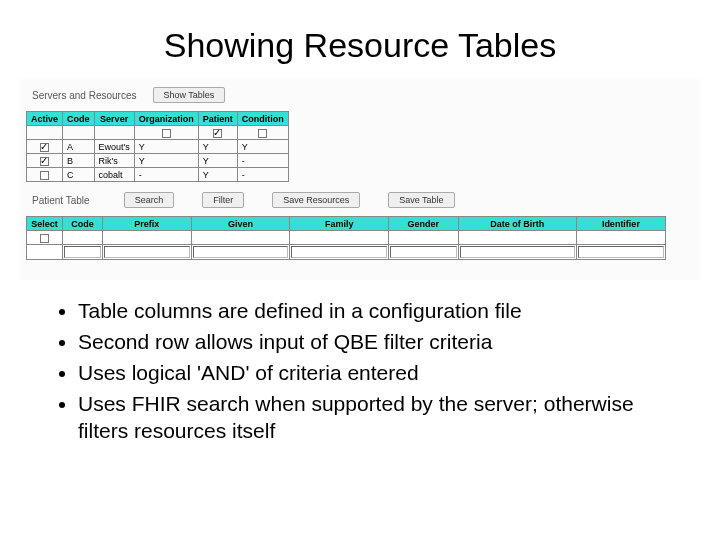 The image size is (720, 540). What do you see at coordinates (262, 119) in the screenshot?
I see `col-condition: Condition` at bounding box center [262, 119].